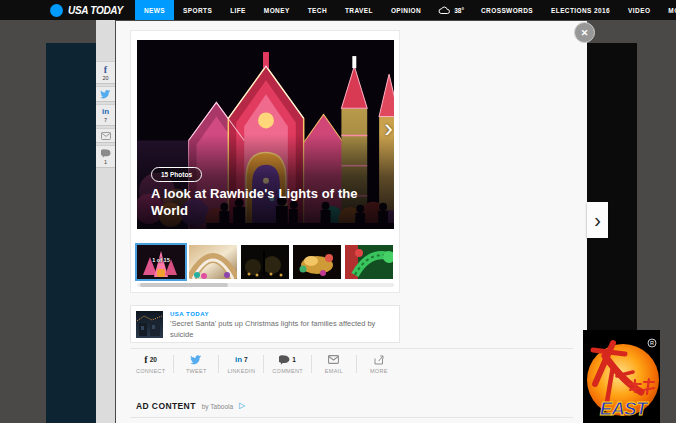 This screenshot has width=676, height=423. I want to click on facebook-connect-count: 20, so click(154, 360).